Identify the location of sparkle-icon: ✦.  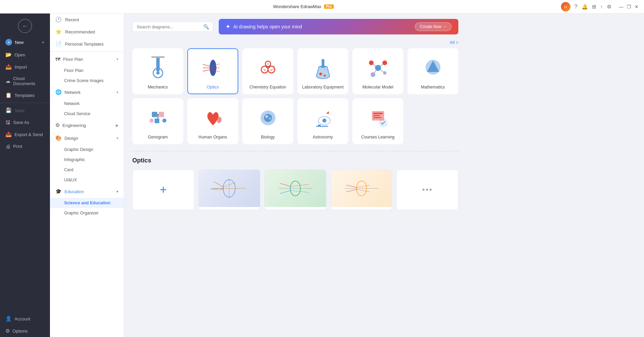
(228, 27).